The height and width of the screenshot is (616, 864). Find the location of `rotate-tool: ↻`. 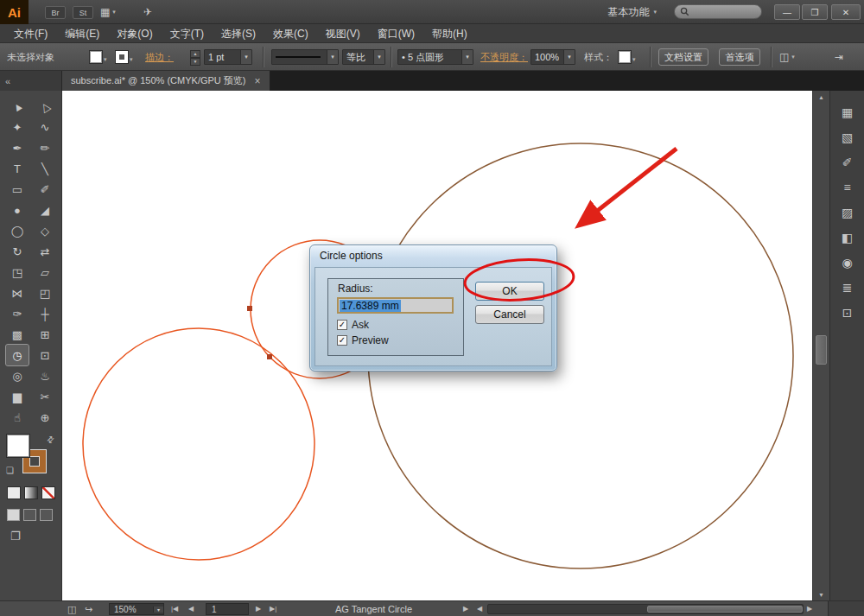

rotate-tool: ↻ is located at coordinates (17, 251).